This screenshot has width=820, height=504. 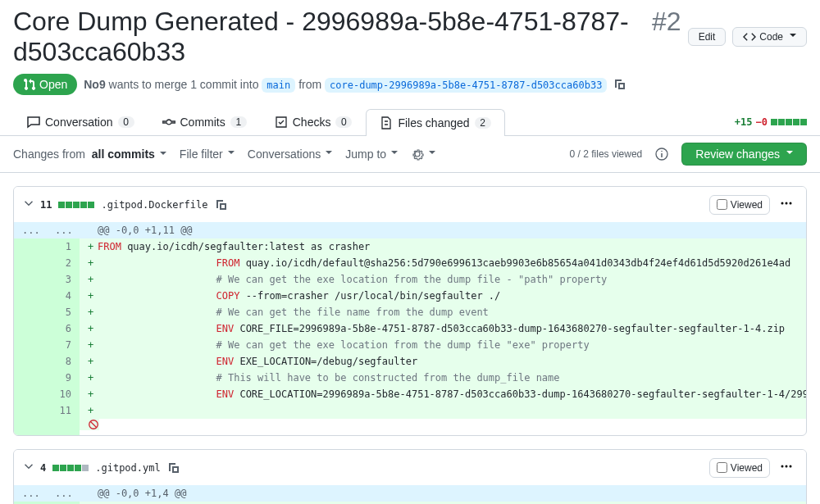 What do you see at coordinates (443, 361) in the screenshot?
I see `code-line: + ENV EXE_LOCATION=/debug/segfaulter` at bounding box center [443, 361].